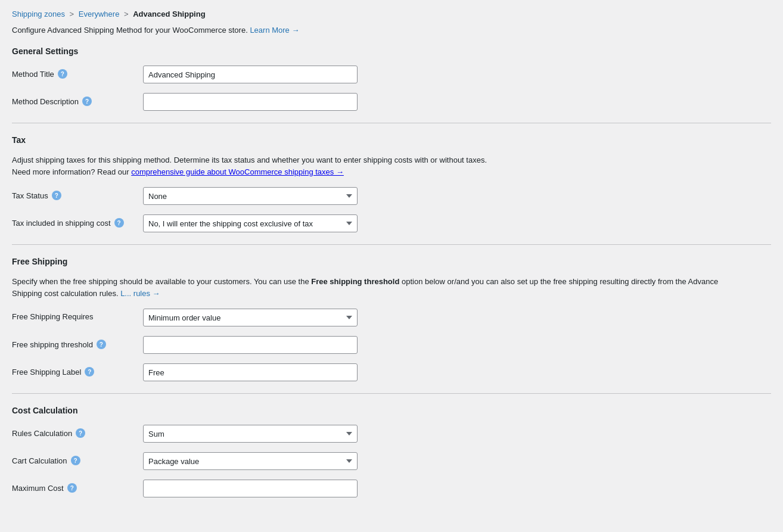  Describe the element at coordinates (250, 461) in the screenshot. I see `cart-calculation-select: Package value Cart value` at that location.